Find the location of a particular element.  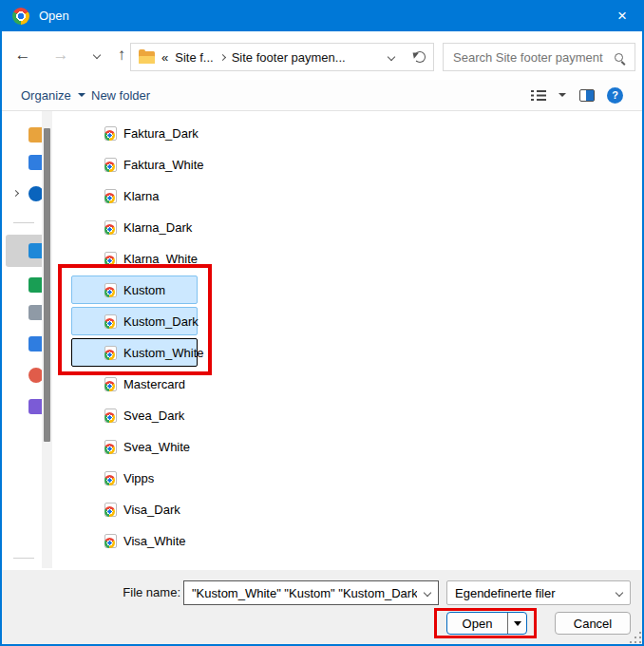

file-item: Svea_Dark is located at coordinates (135, 415).